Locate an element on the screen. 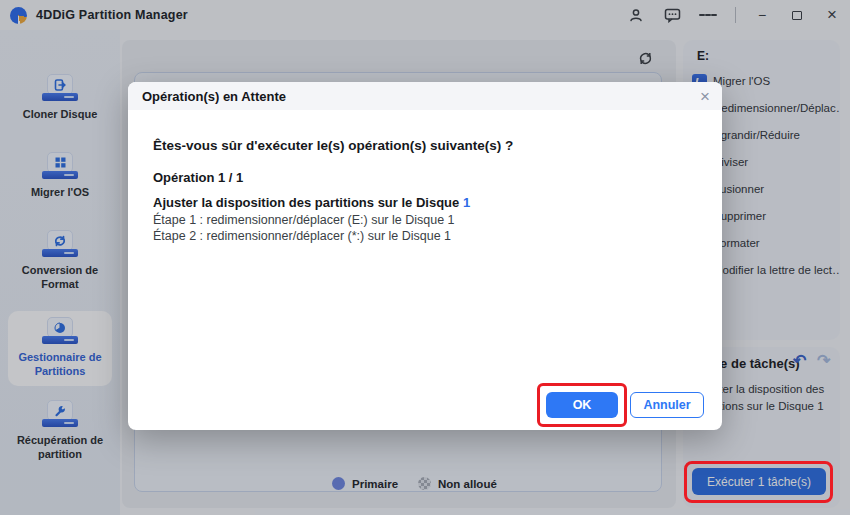  operation-title: Ajuster la disposition des partitions su… is located at coordinates (312, 202).